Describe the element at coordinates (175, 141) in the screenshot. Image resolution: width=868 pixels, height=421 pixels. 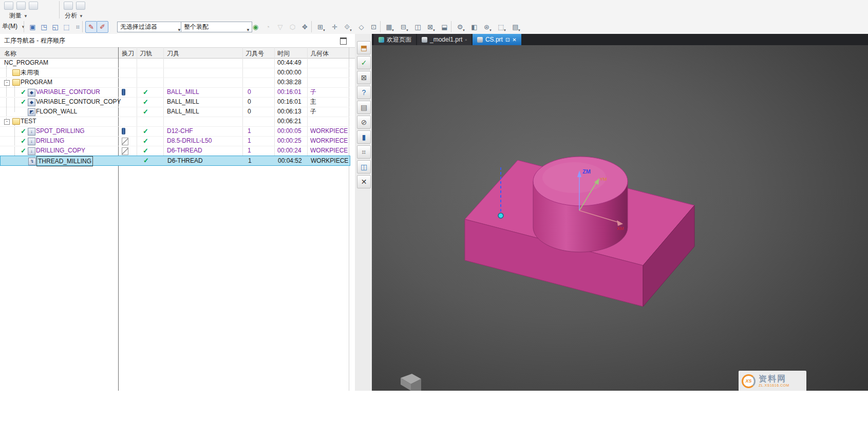
I see `table-row: ✓↓DRILLING✓D8.5-DRILL-L50100:00:25WORKPI…` at that location.